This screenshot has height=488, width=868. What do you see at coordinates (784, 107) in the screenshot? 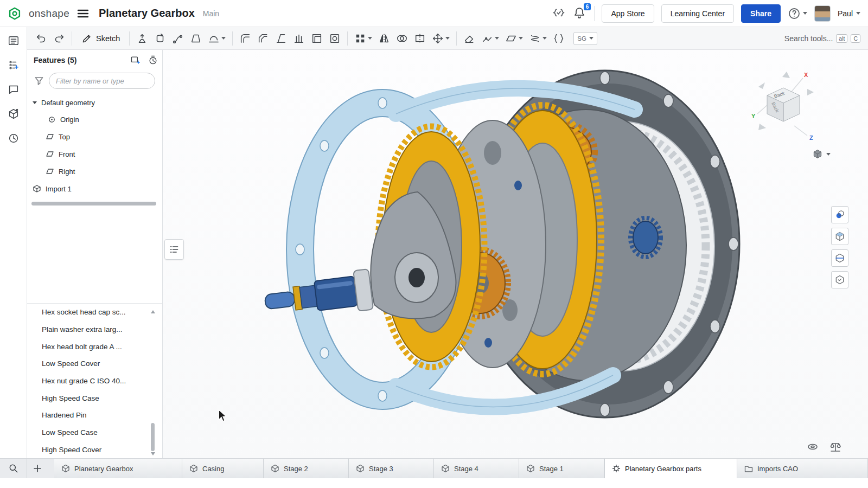
I see `view-cube: Back Back X Y Z` at bounding box center [784, 107].